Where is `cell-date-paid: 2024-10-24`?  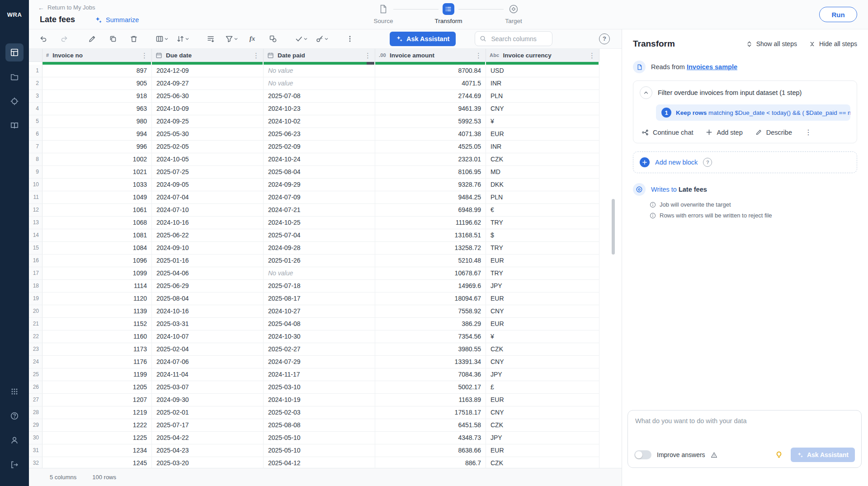 cell-date-paid: 2024-10-24 is located at coordinates (319, 159).